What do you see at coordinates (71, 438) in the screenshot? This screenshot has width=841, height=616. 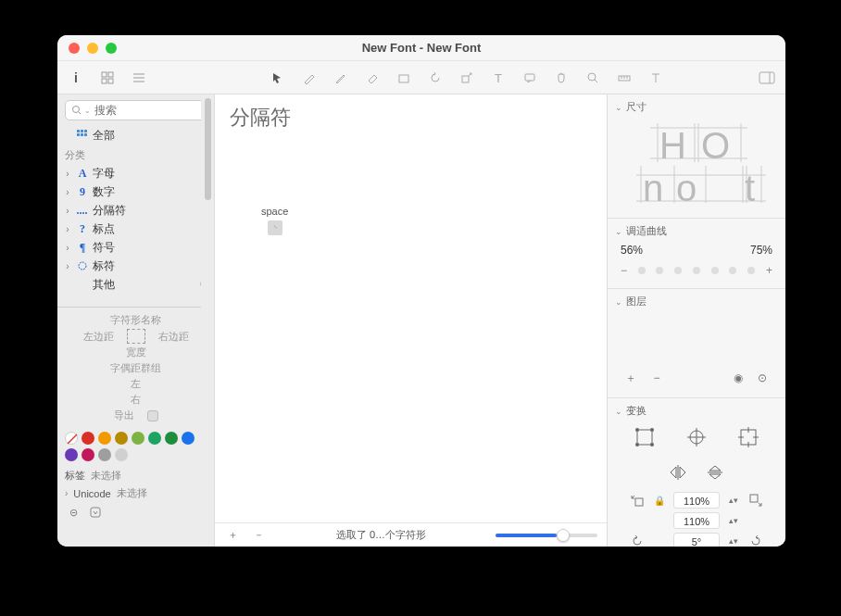 I see `clear-color-icon` at bounding box center [71, 438].